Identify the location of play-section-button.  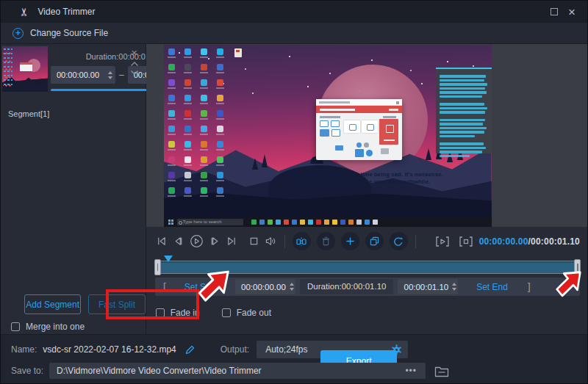
(442, 242).